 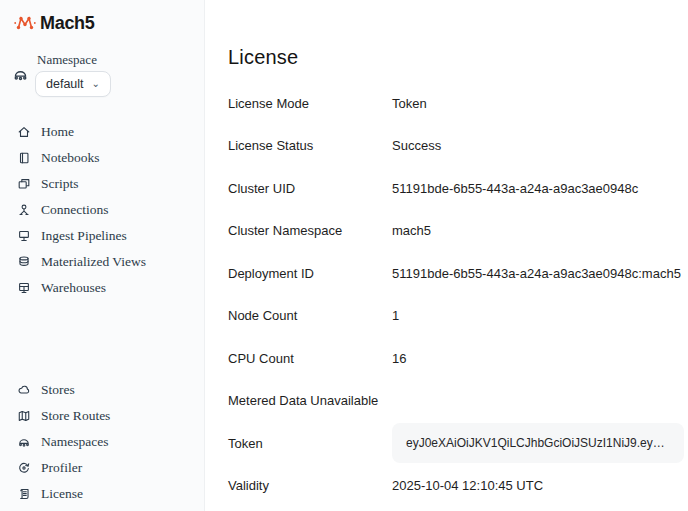 What do you see at coordinates (65, 84) in the screenshot?
I see `namespace-selected-value: default` at bounding box center [65, 84].